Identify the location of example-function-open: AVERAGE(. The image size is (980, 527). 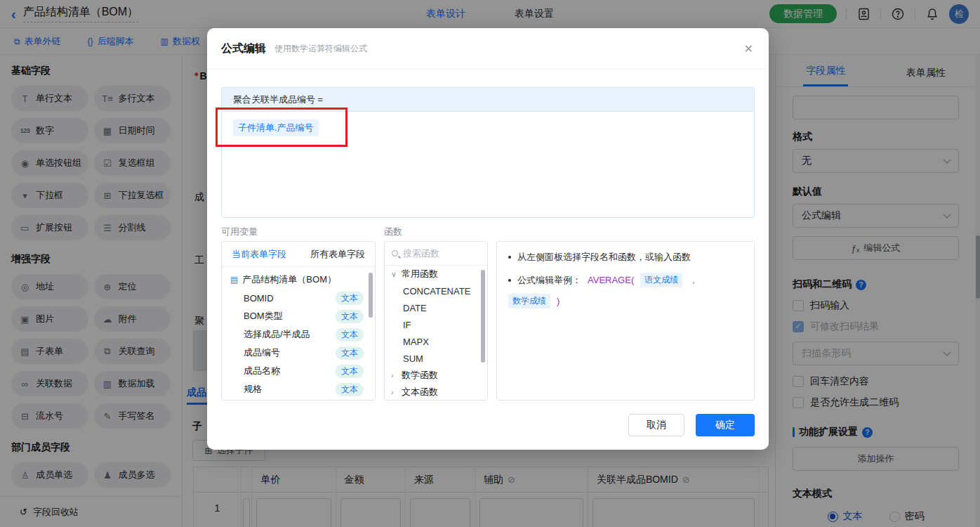
(611, 280).